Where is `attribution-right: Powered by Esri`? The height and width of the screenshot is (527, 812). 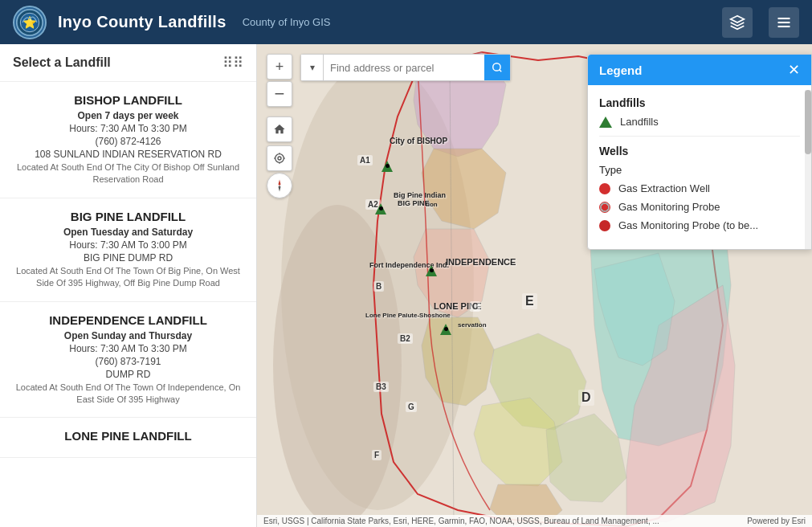
attribution-right: Powered by Esri is located at coordinates (776, 521).